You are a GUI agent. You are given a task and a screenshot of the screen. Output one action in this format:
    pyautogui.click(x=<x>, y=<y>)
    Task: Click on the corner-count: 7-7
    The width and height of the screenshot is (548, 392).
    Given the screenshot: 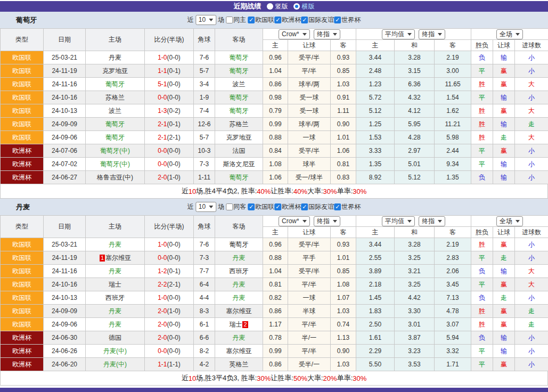 What is the action you would take?
    pyautogui.click(x=205, y=272)
    